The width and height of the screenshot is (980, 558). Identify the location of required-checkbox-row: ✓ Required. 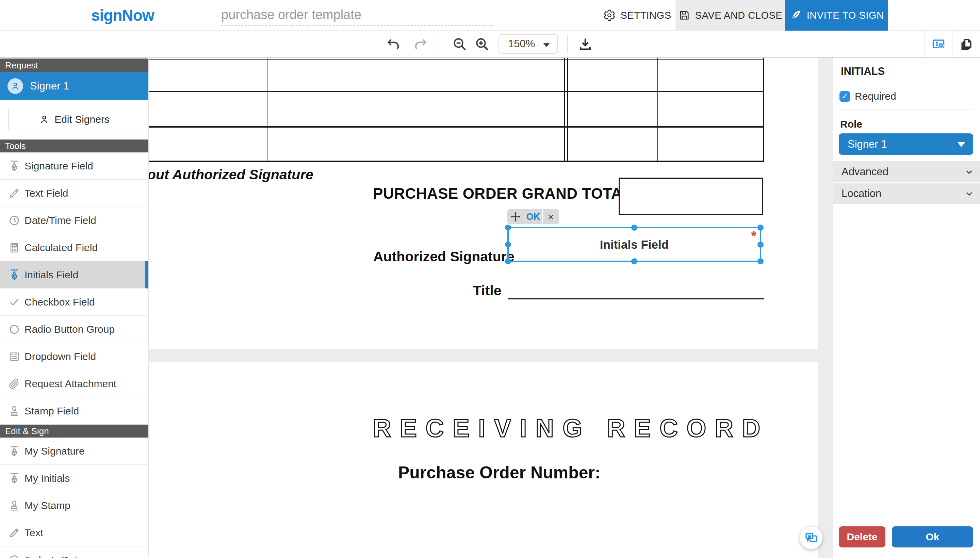
(868, 96).